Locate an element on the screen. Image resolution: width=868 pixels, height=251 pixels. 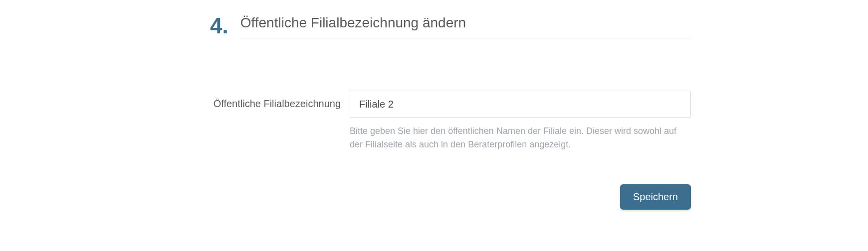
form-help-text: Bitte geben Sie hier den öffentlichen Na… is located at coordinates (520, 138).